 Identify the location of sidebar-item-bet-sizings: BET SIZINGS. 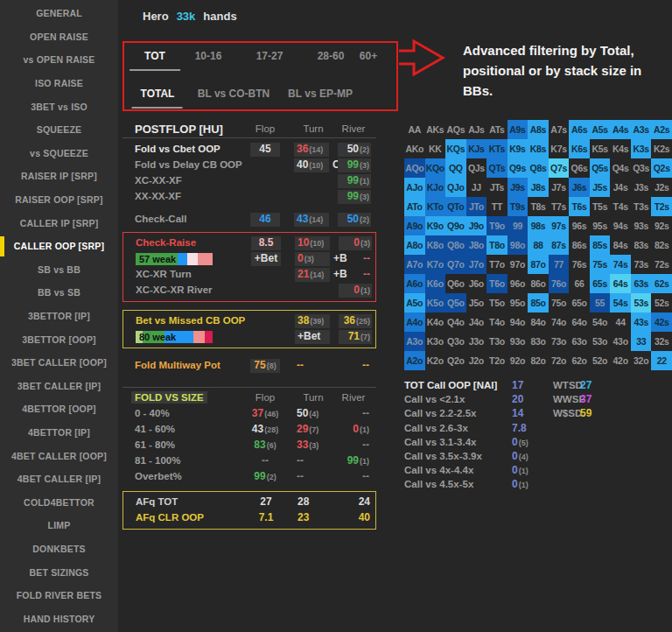
(60, 572).